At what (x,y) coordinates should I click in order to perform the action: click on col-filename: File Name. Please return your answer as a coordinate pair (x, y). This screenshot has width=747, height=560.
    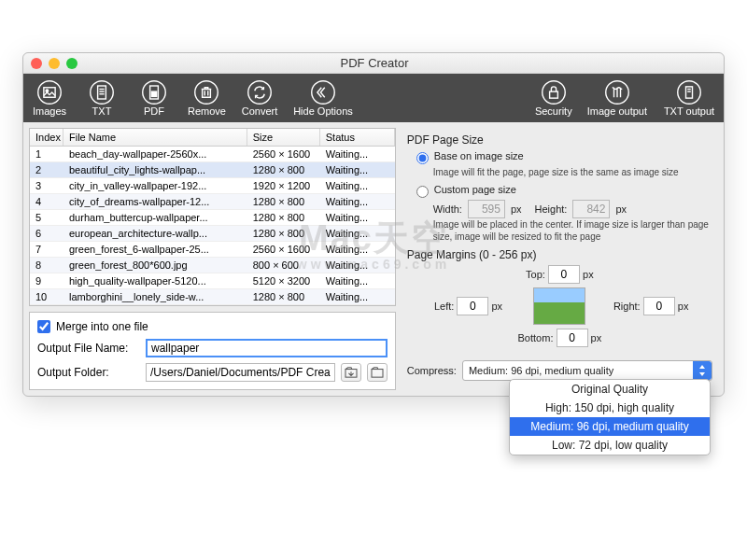
    Looking at the image, I should click on (155, 137).